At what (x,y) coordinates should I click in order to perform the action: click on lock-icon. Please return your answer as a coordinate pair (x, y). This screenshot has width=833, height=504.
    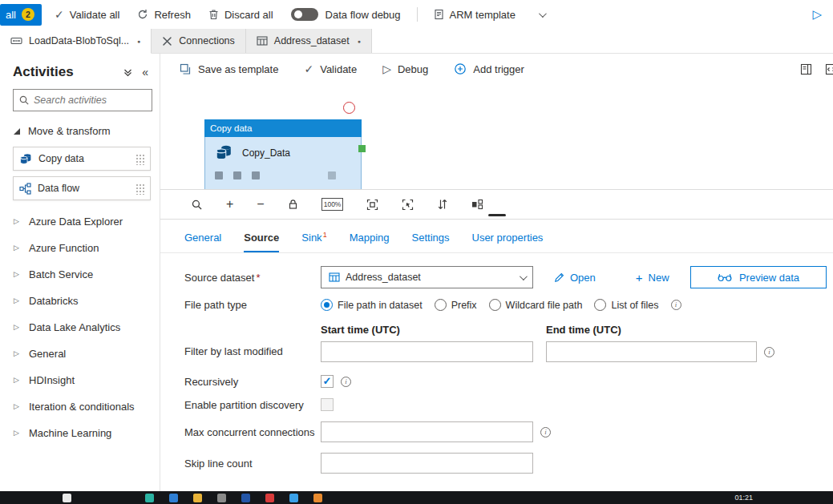
    Looking at the image, I should click on (293, 204).